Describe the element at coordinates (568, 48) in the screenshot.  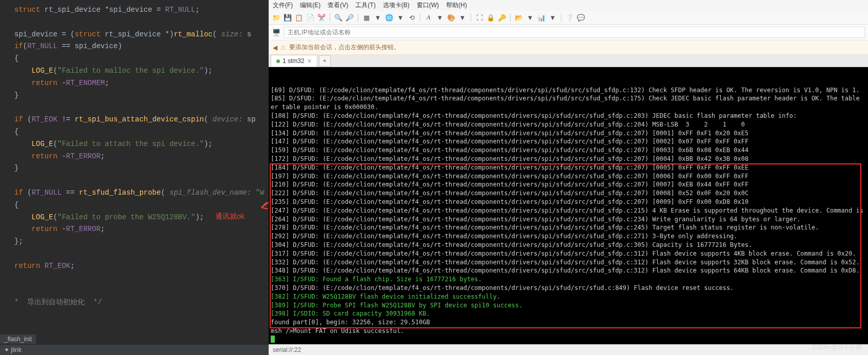
I see `hint-bar: ◀ ⚠ 要添加当前会话，点击左侧的箭头按钮。` at that location.